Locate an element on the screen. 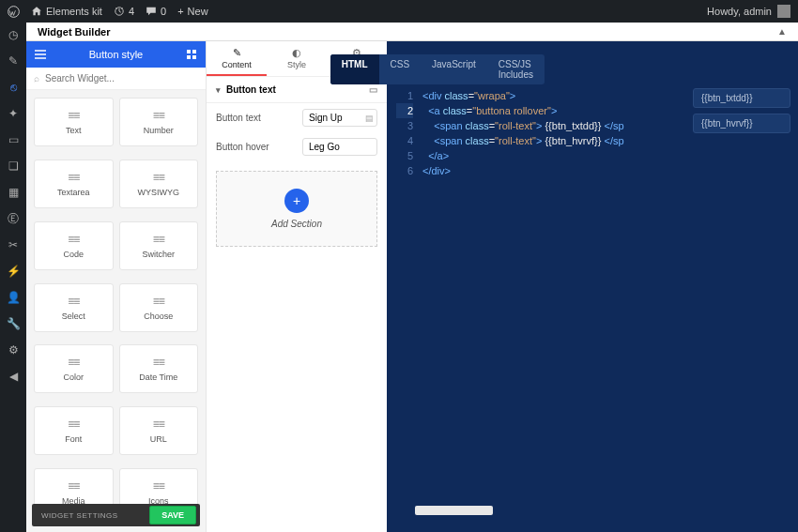 This screenshot has width=798, height=532. code-tab-css: CSS is located at coordinates (400, 69).